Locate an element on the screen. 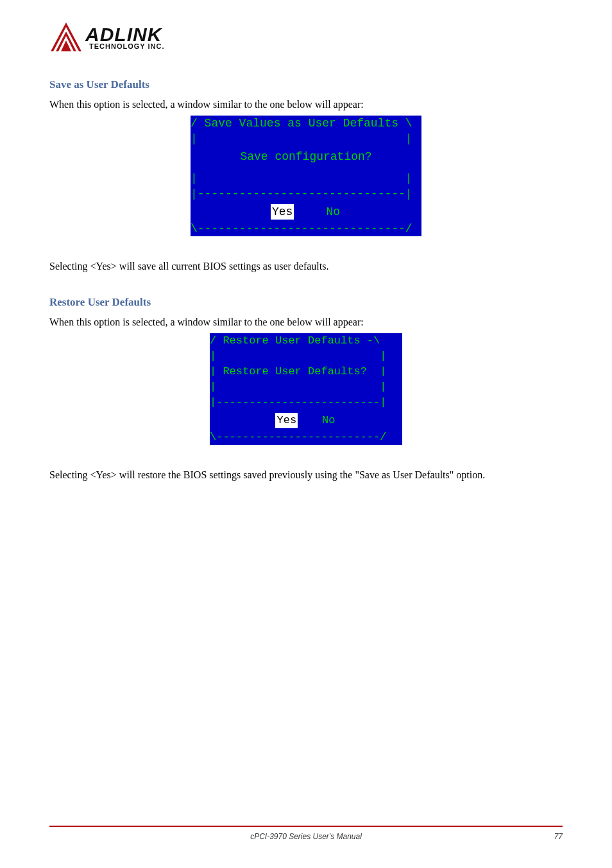 This screenshot has width=612, height=868. bios-dialog-save: / Save Values as User Defaults \ | | Sav… is located at coordinates (306, 176).